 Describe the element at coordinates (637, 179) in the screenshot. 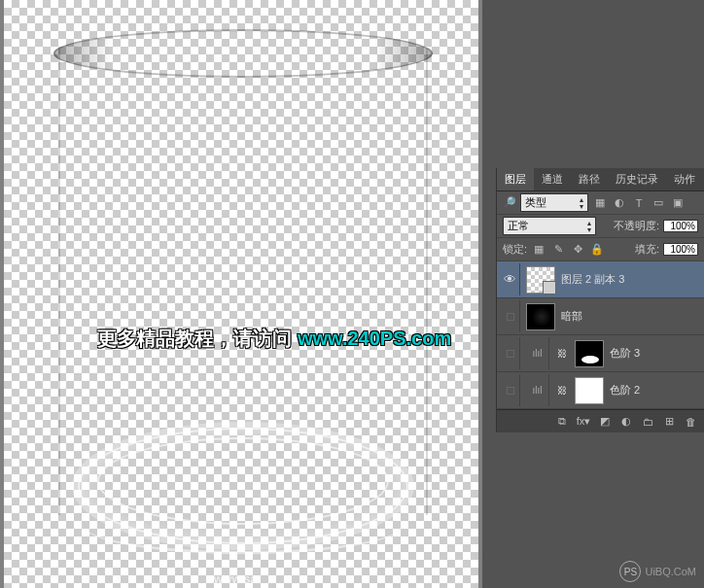

I see `tab-history: 历史记录` at that location.